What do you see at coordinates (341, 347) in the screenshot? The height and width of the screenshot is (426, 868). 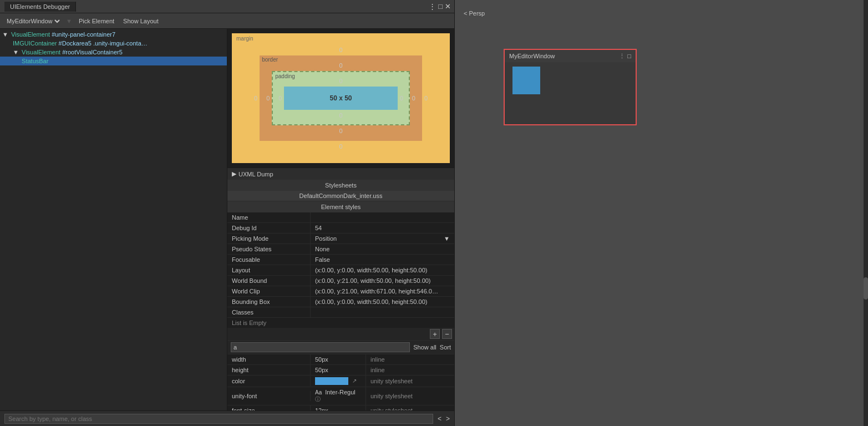 I see `style-filter-row: Show all Sort` at bounding box center [341, 347].